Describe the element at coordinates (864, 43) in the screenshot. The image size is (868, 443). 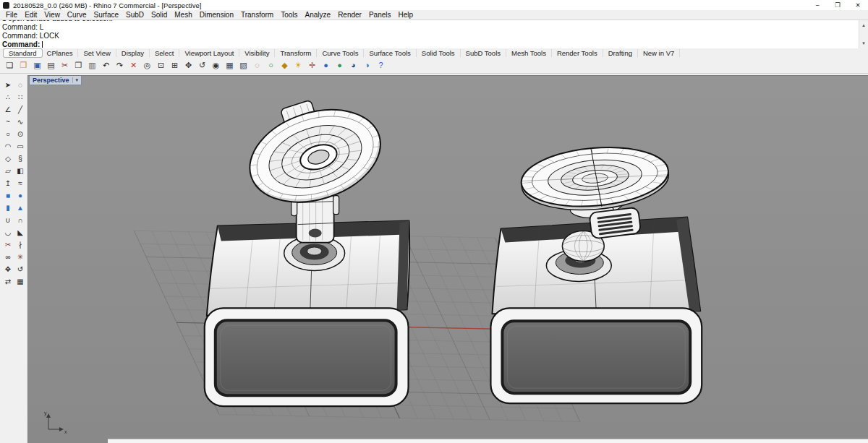
I see `scroll-down-icon: ▼` at that location.